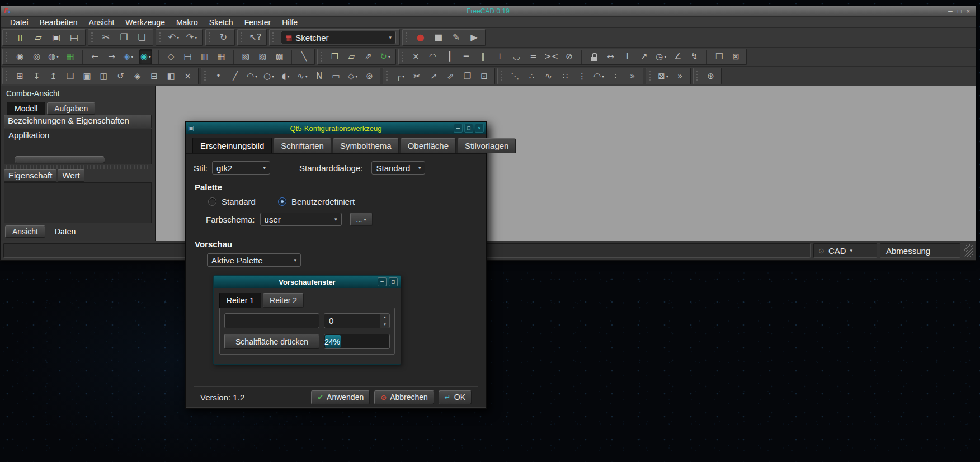 The height and width of the screenshot is (462, 980). Describe the element at coordinates (301, 219) in the screenshot. I see `colorscheme-select: user ▾` at that location.